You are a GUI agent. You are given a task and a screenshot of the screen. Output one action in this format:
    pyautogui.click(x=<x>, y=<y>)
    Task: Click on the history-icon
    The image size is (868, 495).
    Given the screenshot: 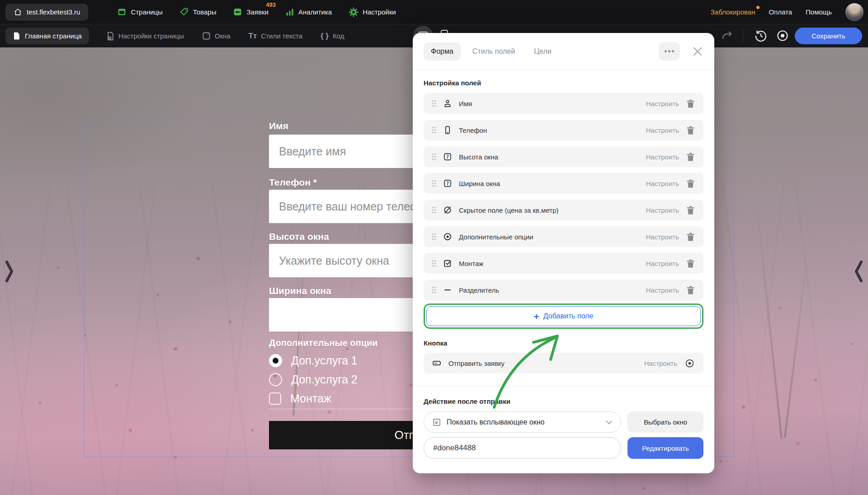 What is the action you would take?
    pyautogui.click(x=761, y=37)
    